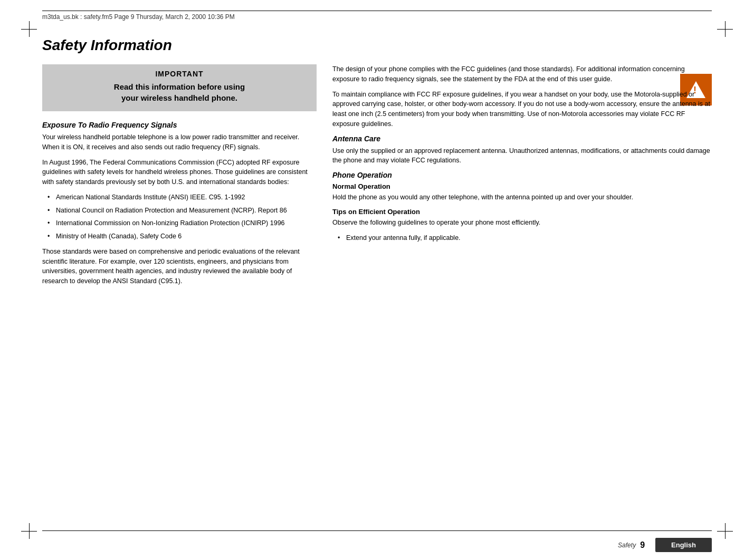 The width and height of the screenshot is (754, 560). Describe the element at coordinates (377, 545) in the screenshot. I see `footer-area: Safety 9 English` at that location.